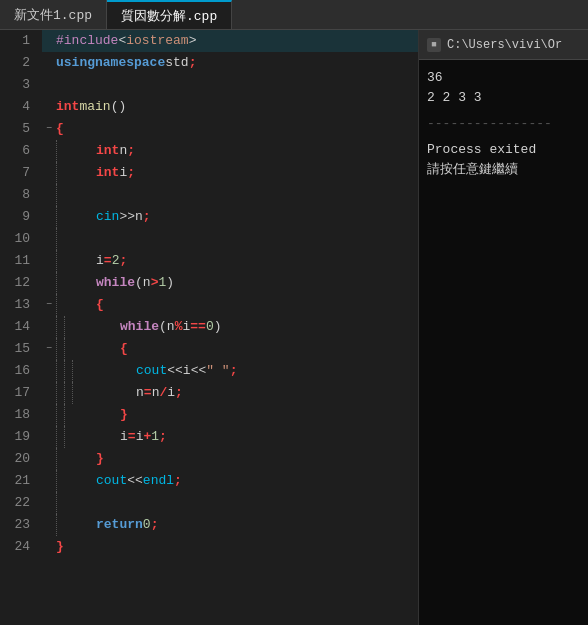 Image resolution: width=588 pixels, height=625 pixels. What do you see at coordinates (19, 328) in the screenshot?
I see `line-numbers: 1234 5678 9101112 13141516 17181920 2122…` at bounding box center [19, 328].